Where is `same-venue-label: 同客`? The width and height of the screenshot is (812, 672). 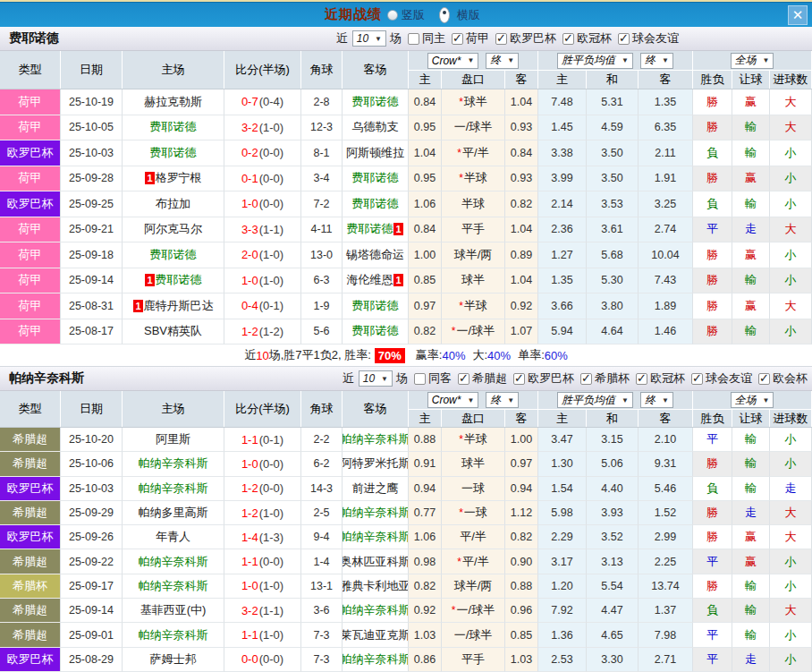 same-venue-label: 同客 is located at coordinates (440, 379).